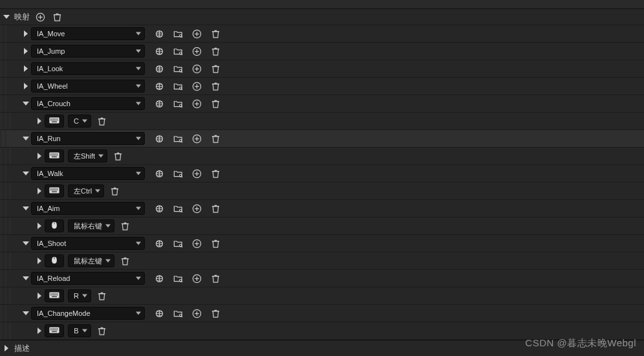  What do you see at coordinates (88, 278) in the screenshot?
I see `action-select: IA_Reload` at bounding box center [88, 278].